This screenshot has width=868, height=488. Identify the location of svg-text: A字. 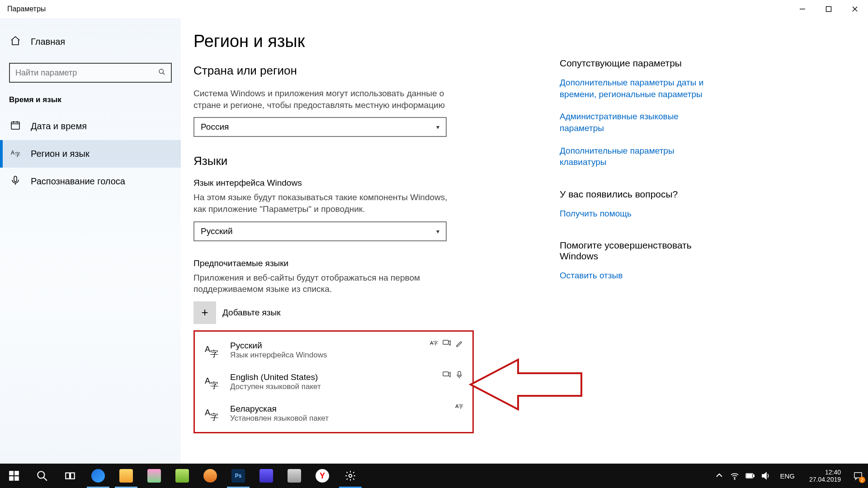
(434, 343).